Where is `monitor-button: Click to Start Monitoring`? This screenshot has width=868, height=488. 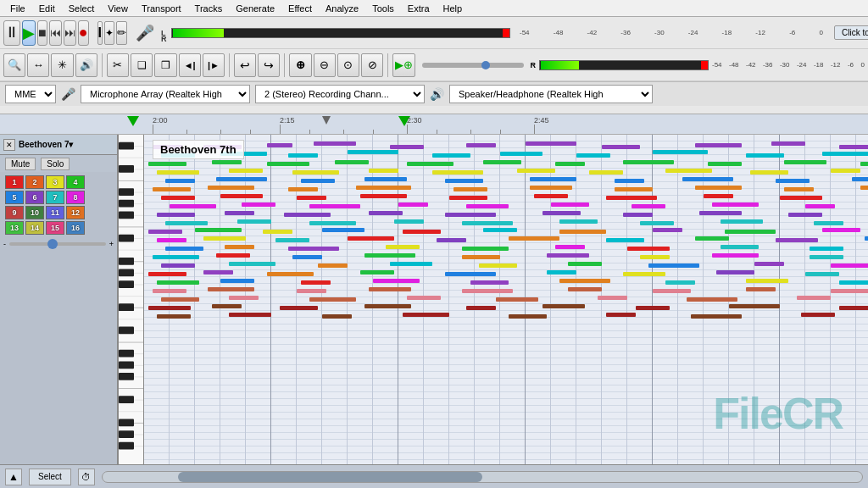
monitor-button: Click to Start Monitoring is located at coordinates (851, 32).